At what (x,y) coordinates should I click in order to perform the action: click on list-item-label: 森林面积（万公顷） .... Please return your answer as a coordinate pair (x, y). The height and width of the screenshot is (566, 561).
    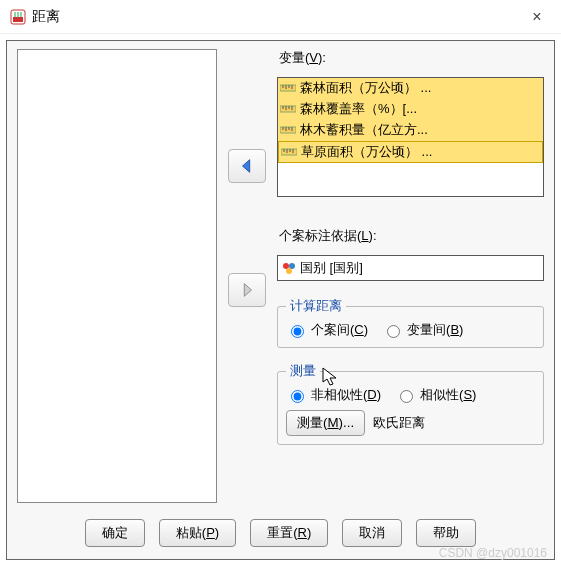
    Looking at the image, I should click on (366, 88).